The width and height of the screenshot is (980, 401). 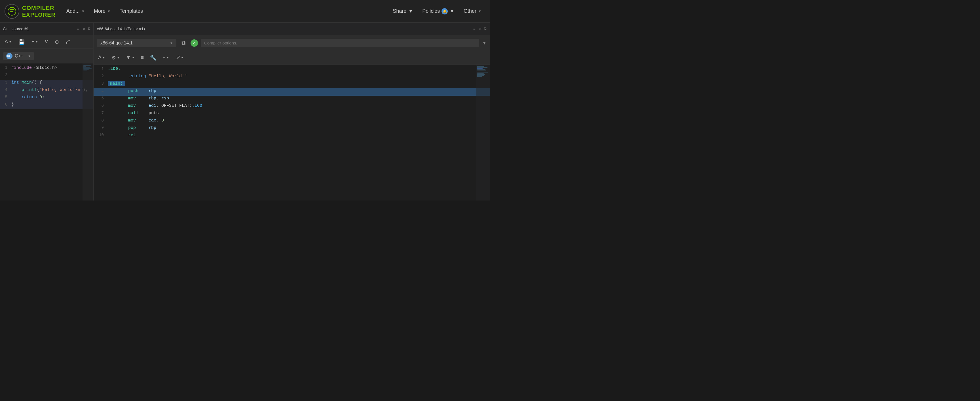 What do you see at coordinates (133, 58) in the screenshot?
I see `filter-caret-icon: ▼` at bounding box center [133, 58].